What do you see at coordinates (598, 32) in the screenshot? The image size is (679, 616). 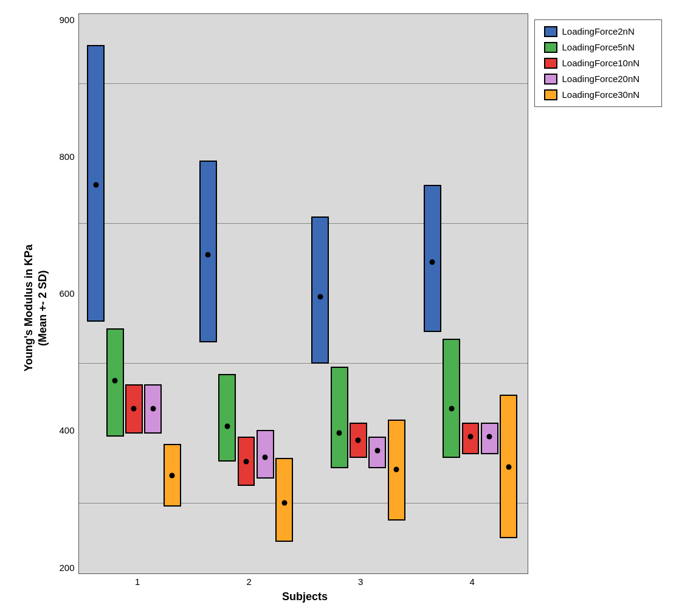 I see `legend-label-0: LoadingForce2nN` at bounding box center [598, 32].